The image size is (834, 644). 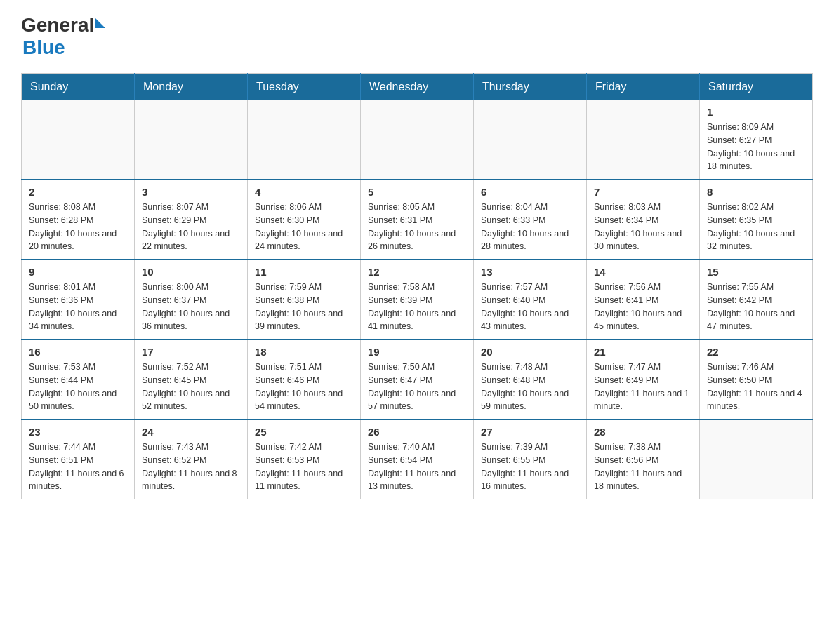 What do you see at coordinates (417, 220) in the screenshot?
I see `calendar-cell: 5Sunrise: 8:05 AM Sunset: 6:31 PM Daylig…` at bounding box center [417, 220].